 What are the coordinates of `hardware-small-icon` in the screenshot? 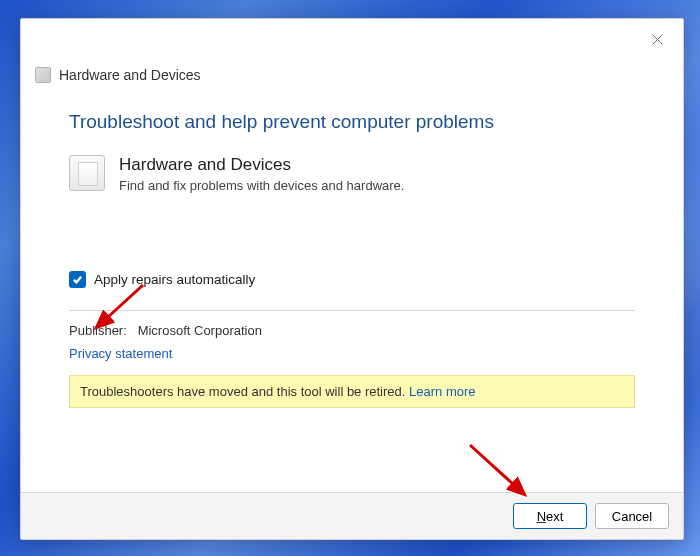 It's located at (43, 75).